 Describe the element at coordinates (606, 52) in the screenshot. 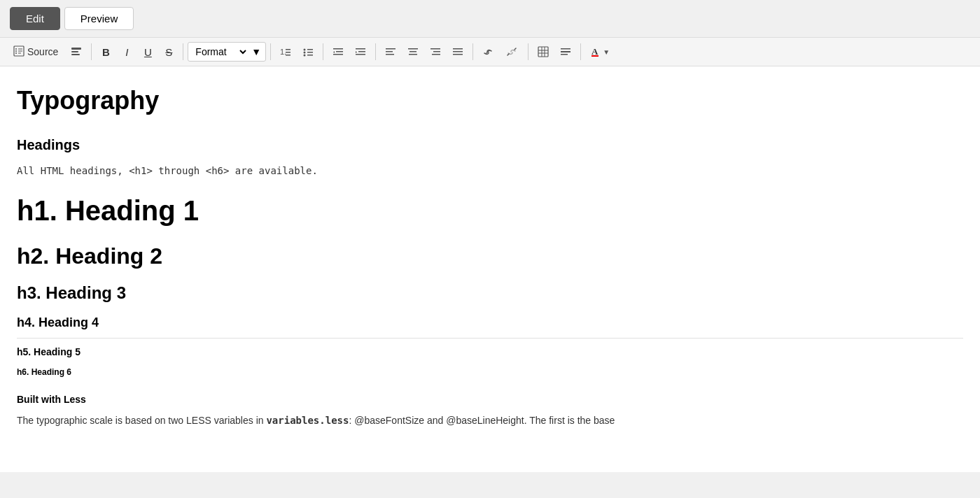

I see `font-color-arrow: ▼` at that location.